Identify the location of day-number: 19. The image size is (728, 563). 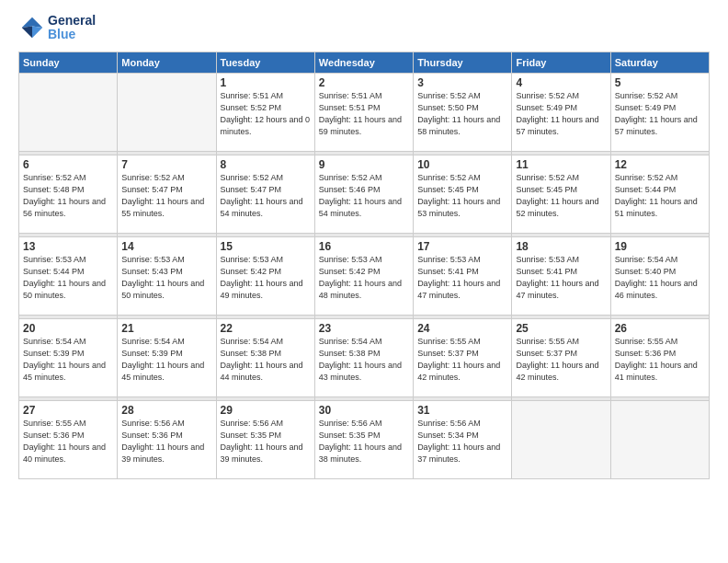
(660, 247).